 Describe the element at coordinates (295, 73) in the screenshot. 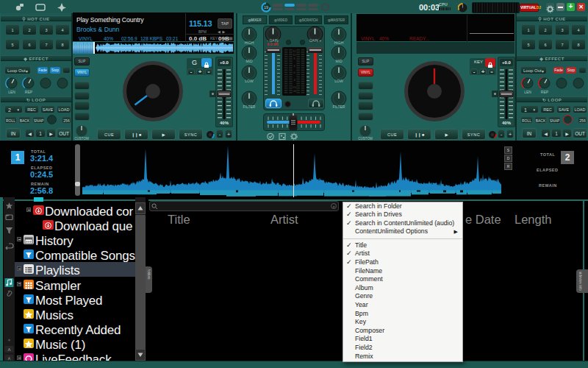

I see `svg-text: 0` at that location.